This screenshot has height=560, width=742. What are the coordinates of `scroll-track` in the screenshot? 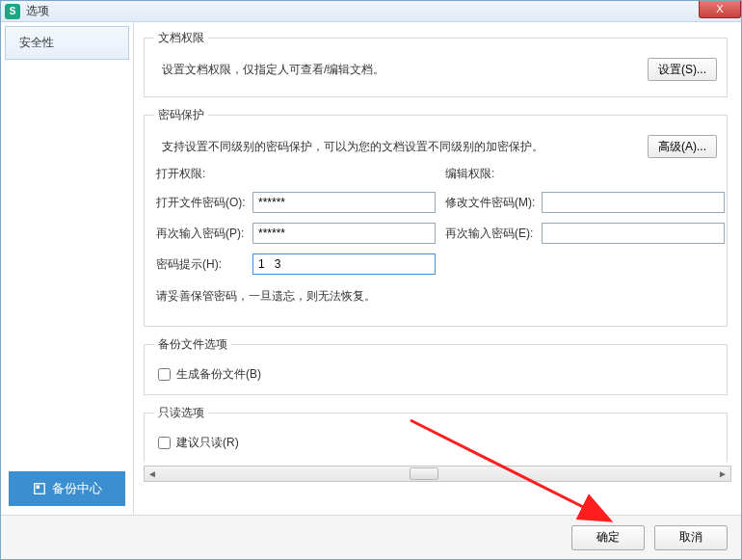 It's located at (437, 474).